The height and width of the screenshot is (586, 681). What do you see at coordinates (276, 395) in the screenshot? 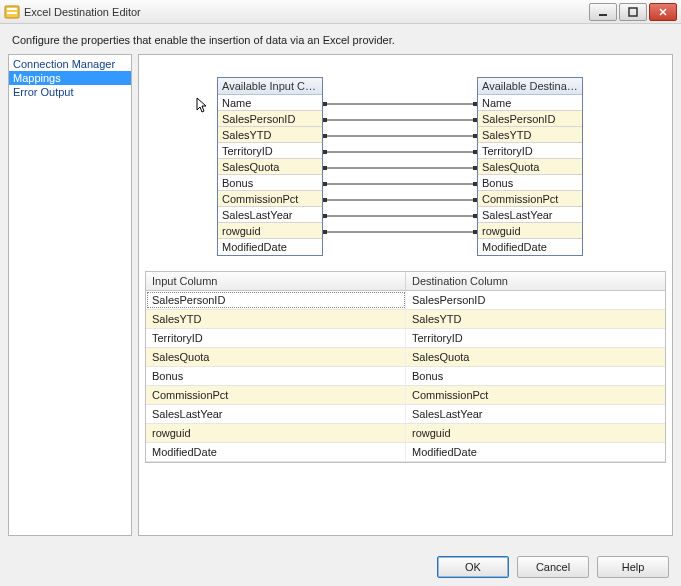
I see `grid-cell-input: CommissionPct` at bounding box center [276, 395].